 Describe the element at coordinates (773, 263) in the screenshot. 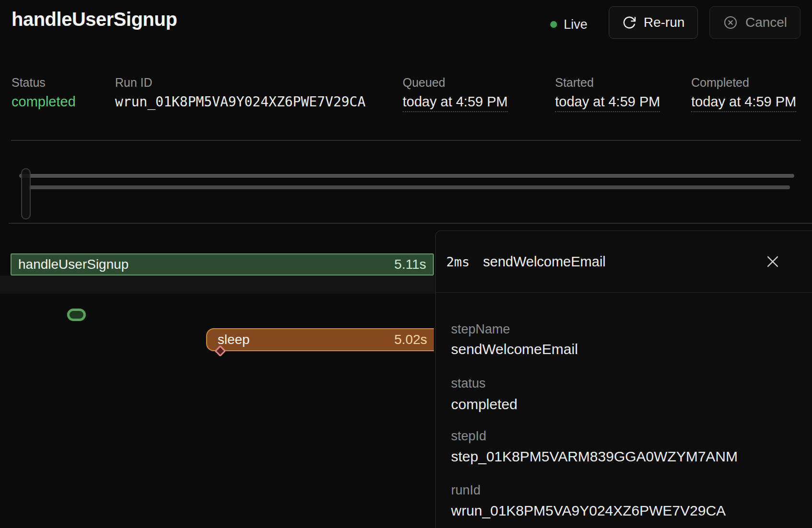

I see `close-icon` at that location.